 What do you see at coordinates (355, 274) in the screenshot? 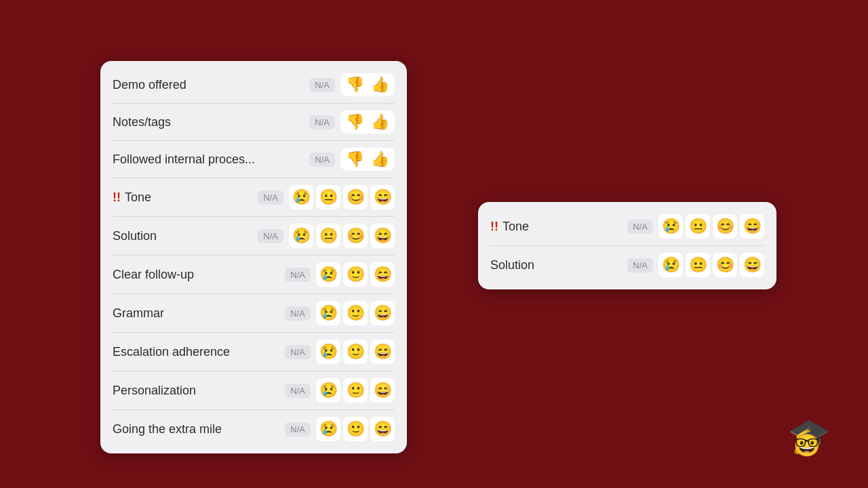
I see `emoji-group-clear-follow-up: 😢 🙂 😄` at bounding box center [355, 274].